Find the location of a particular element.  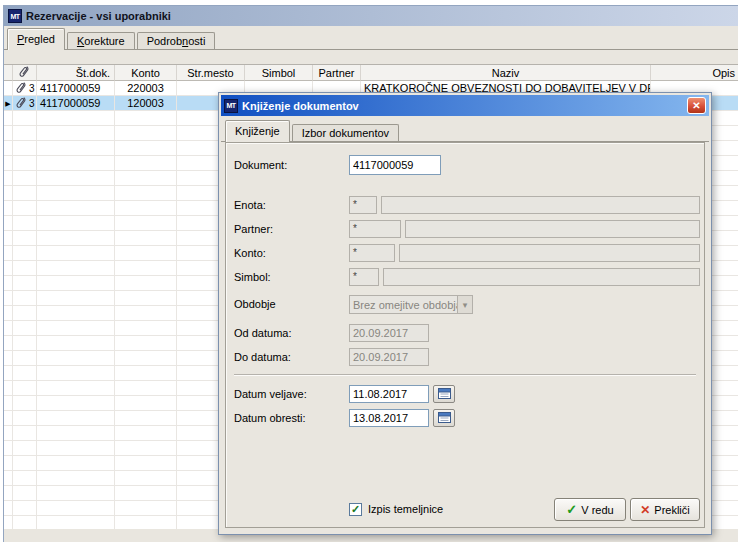

attachment-column-header is located at coordinates (25, 73).